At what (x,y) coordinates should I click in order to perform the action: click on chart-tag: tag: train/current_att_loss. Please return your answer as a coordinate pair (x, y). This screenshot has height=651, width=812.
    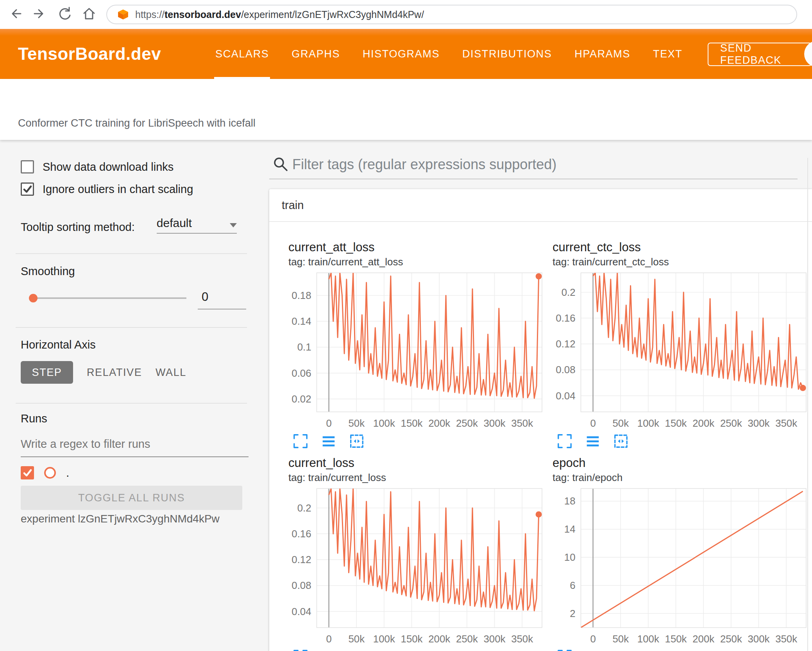
    Looking at the image, I should click on (417, 262).